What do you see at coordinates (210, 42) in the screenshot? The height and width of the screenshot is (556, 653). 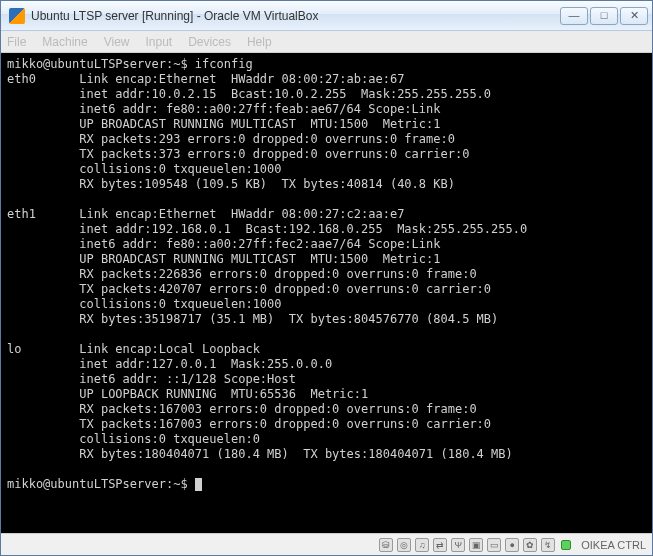 I see `menu-devices: Devices` at bounding box center [210, 42].